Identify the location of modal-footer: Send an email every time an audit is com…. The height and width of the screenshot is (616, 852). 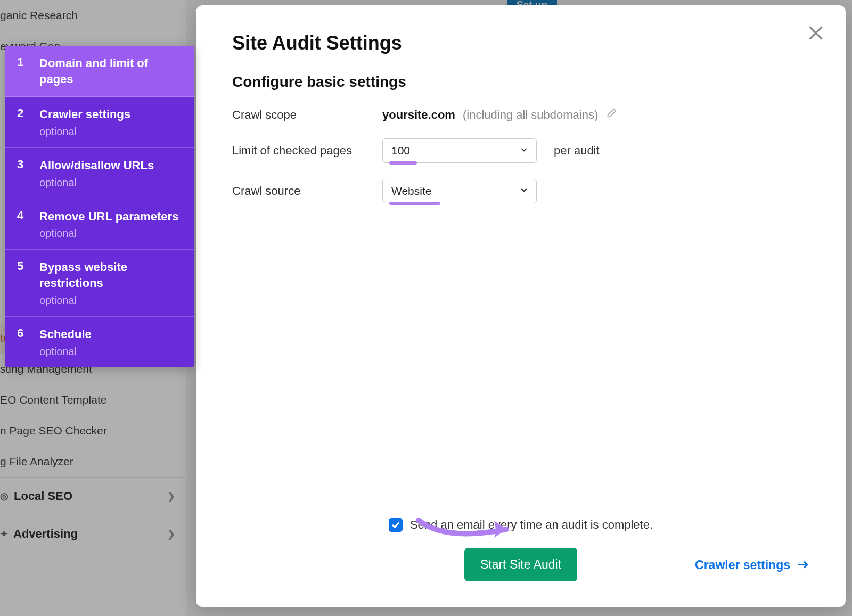
(521, 549).